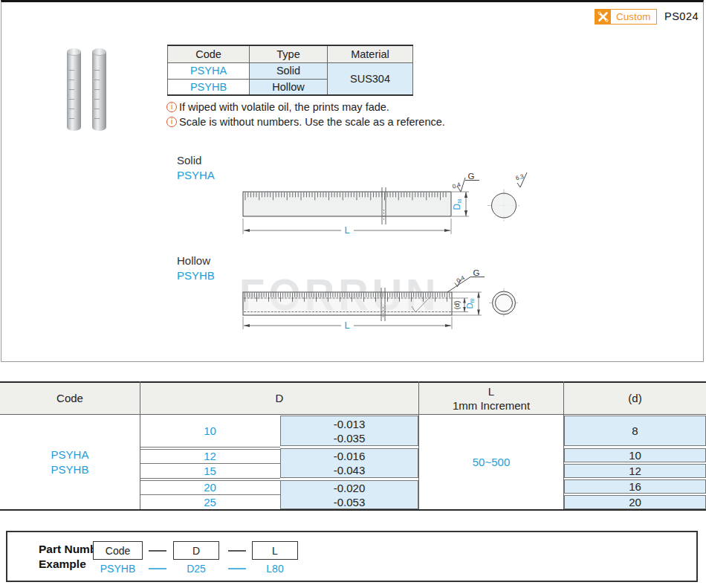 Image resolution: width=706 pixels, height=588 pixels. What do you see at coordinates (196, 550) in the screenshot?
I see `pn-box-d: D` at bounding box center [196, 550].